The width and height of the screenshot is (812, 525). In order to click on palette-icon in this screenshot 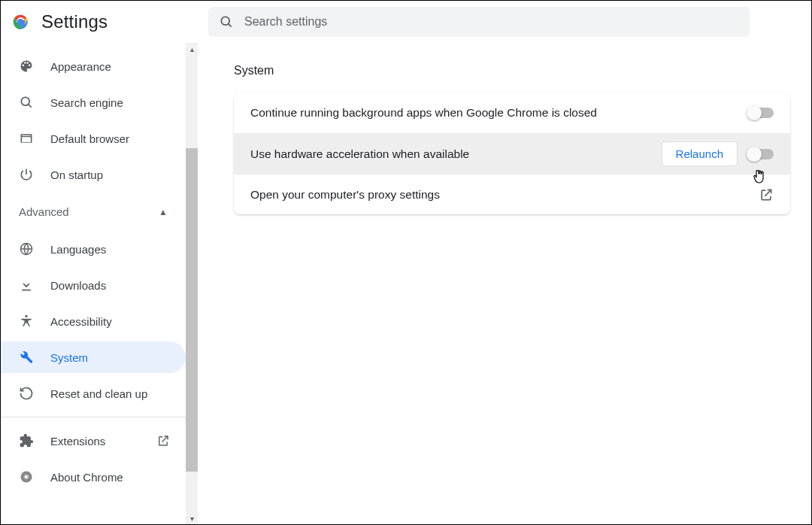, I will do `click(26, 66)`.